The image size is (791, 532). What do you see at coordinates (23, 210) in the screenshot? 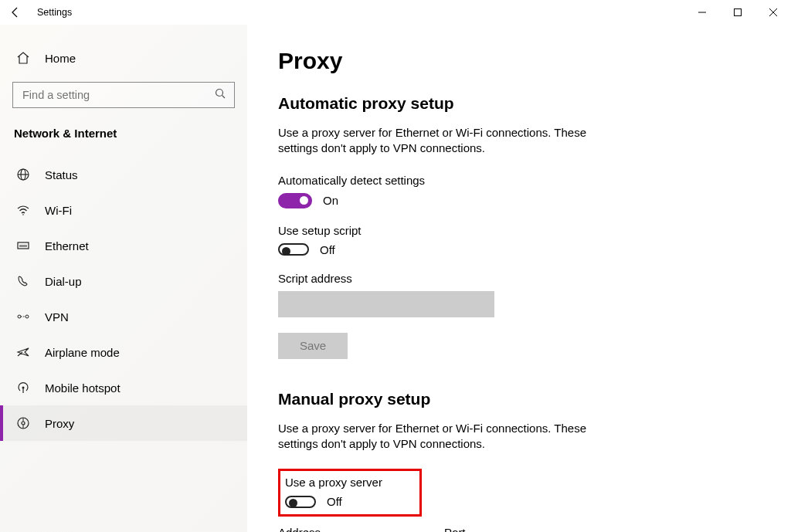
I see `wifi-icon` at bounding box center [23, 210].